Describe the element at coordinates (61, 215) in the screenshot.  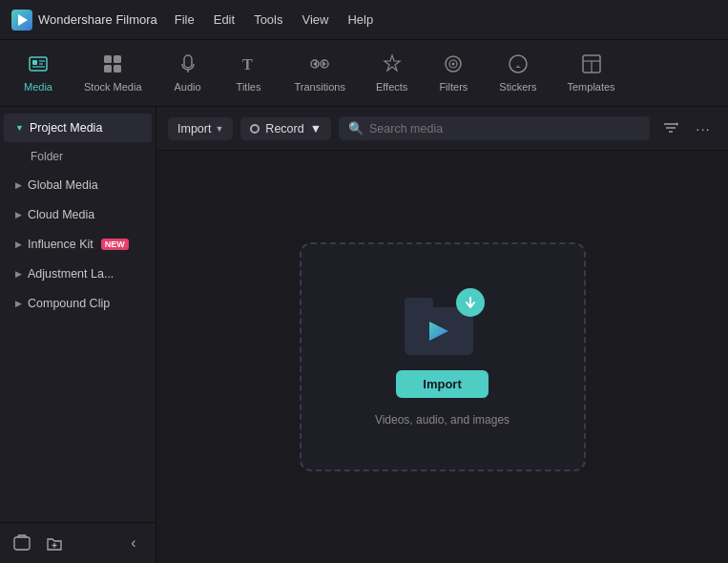
I see `cloud-media-label: Cloud Media` at that location.